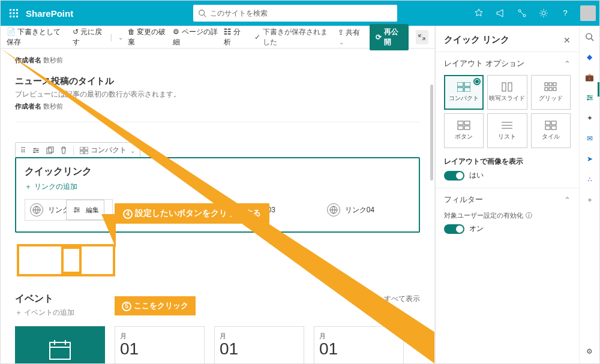  What do you see at coordinates (464, 131) in the screenshot?
I see `layout-option-button: ボタン` at bounding box center [464, 131].